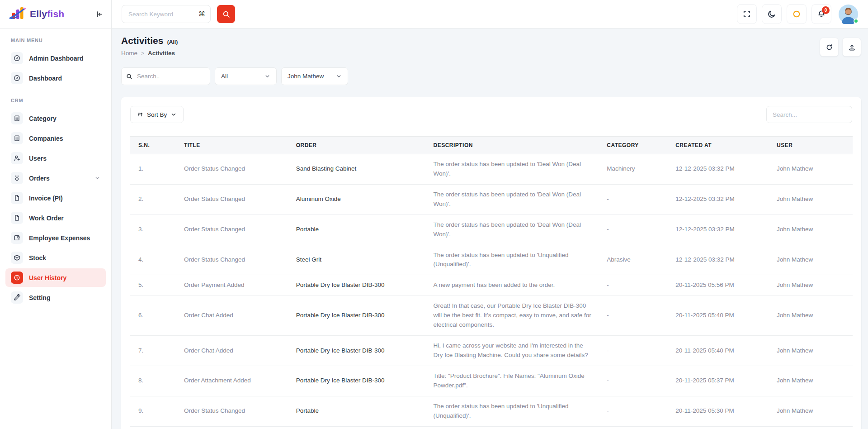  Describe the element at coordinates (56, 138) in the screenshot. I see `sidebar-item-companies: Companies` at that location.